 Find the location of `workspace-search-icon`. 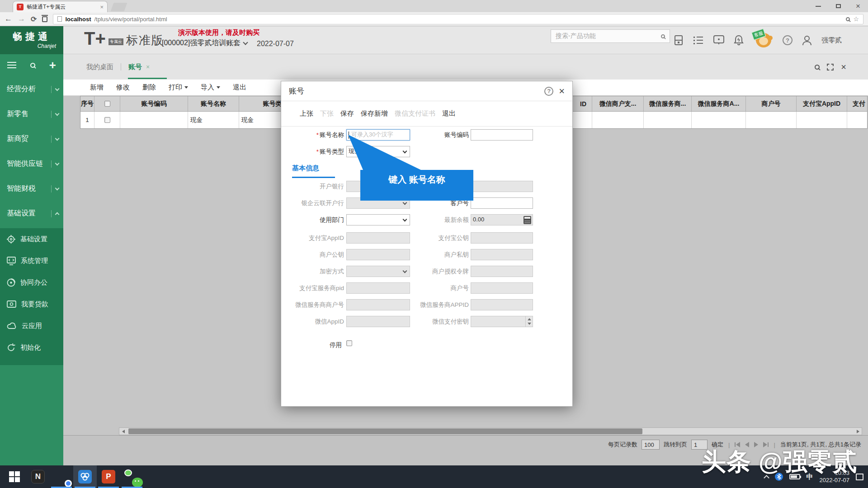

workspace-search-icon is located at coordinates (817, 67).